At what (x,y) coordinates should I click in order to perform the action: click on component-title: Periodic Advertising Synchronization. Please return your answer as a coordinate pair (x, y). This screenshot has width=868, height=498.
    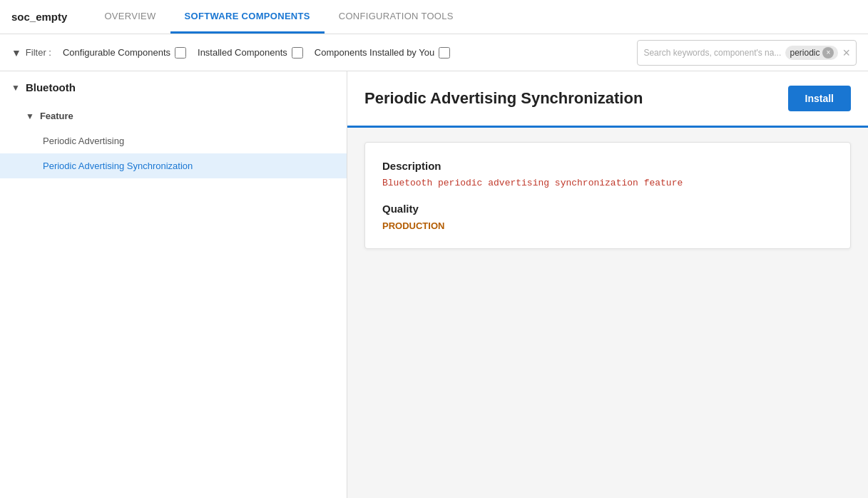
    Looking at the image, I should click on (504, 98).